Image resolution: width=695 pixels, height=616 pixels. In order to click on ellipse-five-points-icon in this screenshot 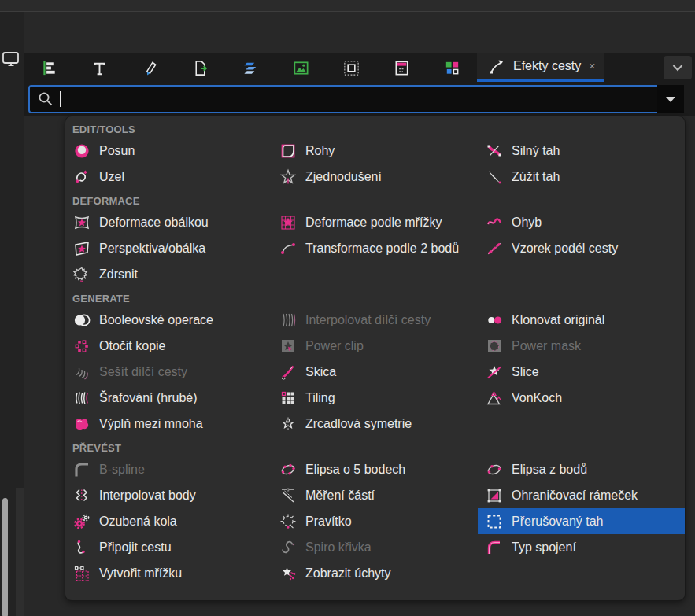, I will do `click(288, 470)`.